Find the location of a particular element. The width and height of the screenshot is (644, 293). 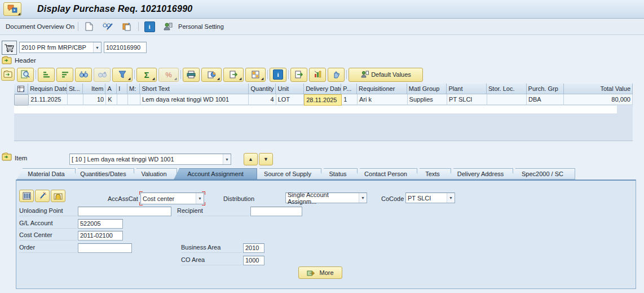

col-header-m: M: is located at coordinates (134, 89).